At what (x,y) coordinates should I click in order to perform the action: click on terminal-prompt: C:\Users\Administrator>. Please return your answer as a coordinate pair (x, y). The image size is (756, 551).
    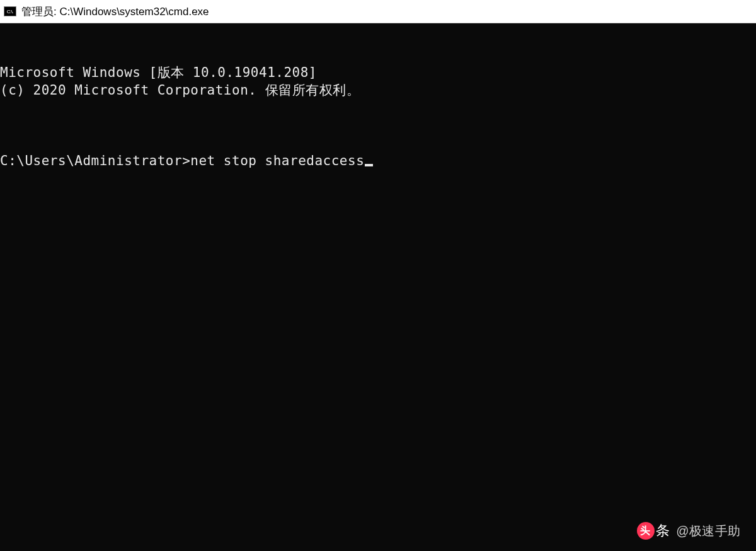
    Looking at the image, I should click on (95, 161).